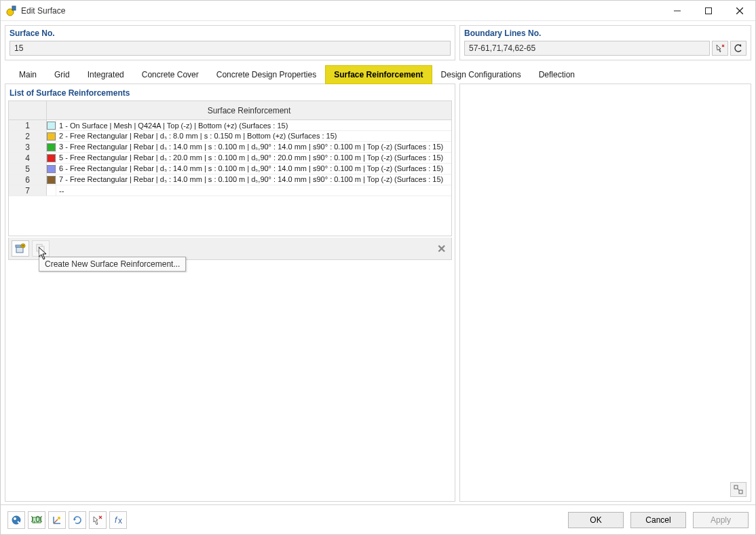 The width and height of the screenshot is (756, 535). Describe the element at coordinates (378, 519) in the screenshot. I see `dialog-footer: 0,00 fx OK Cancel Apply` at that location.